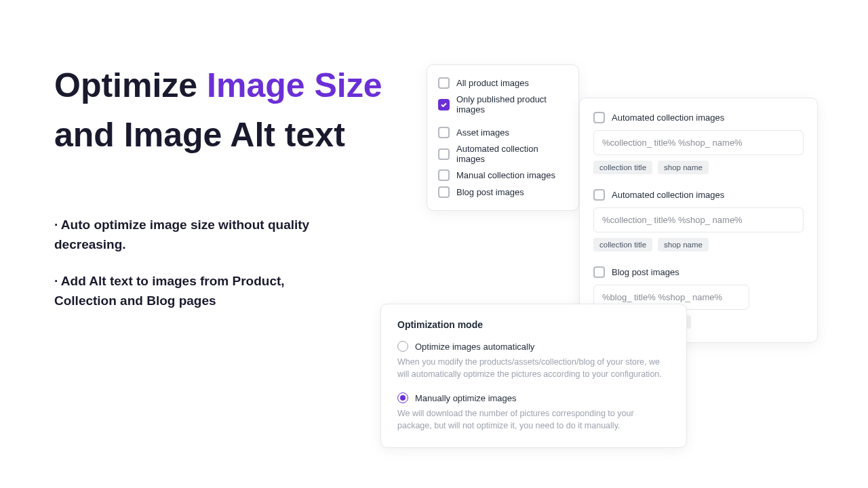 The height and width of the screenshot is (488, 868). What do you see at coordinates (534, 420) in the screenshot?
I see `manual-optimize-help: We will download the number of pictures …` at bounding box center [534, 420].